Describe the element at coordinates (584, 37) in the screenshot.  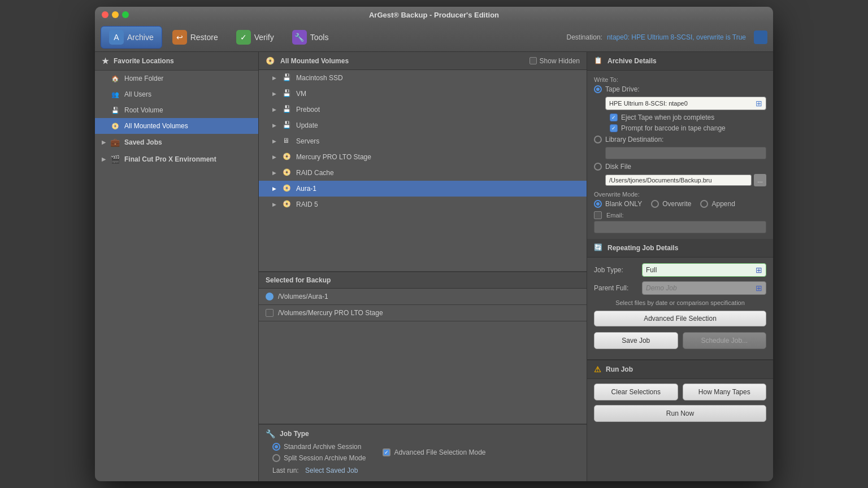
I see `destination-label: Destination:` at that location.